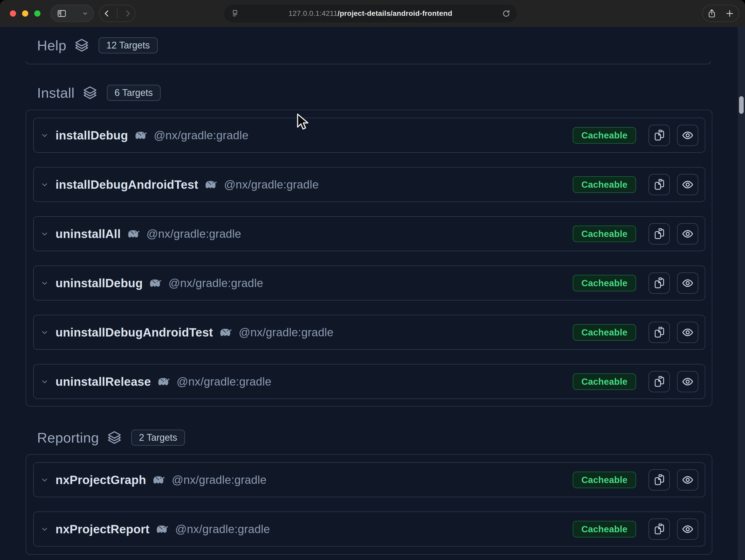 This screenshot has height=560, width=745. I want to click on minimize-window-button, so click(25, 13).